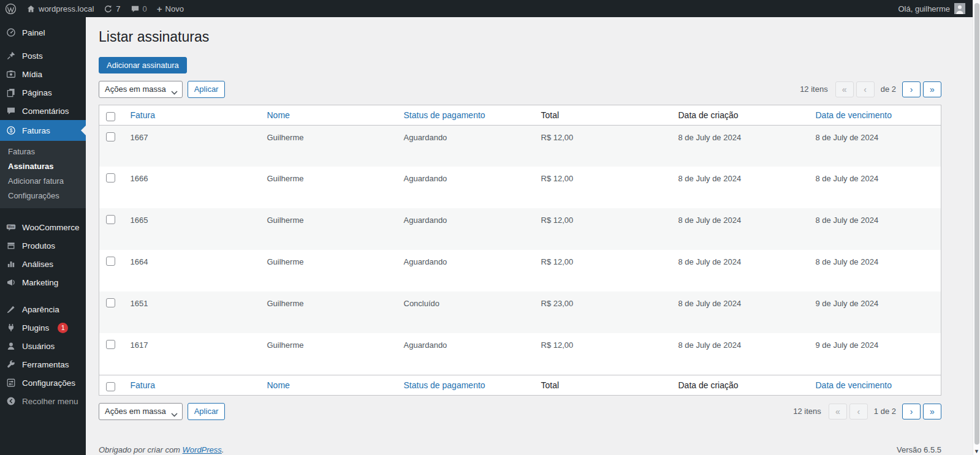 The image size is (980, 455). I want to click on plus-icon: +, so click(159, 9).